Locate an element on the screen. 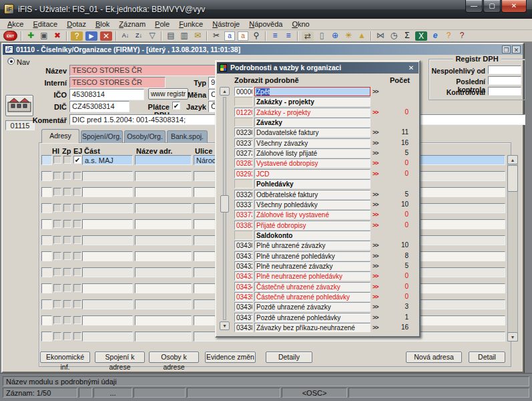  tab-spojenorg: Spojení/Org. is located at coordinates (101, 136).